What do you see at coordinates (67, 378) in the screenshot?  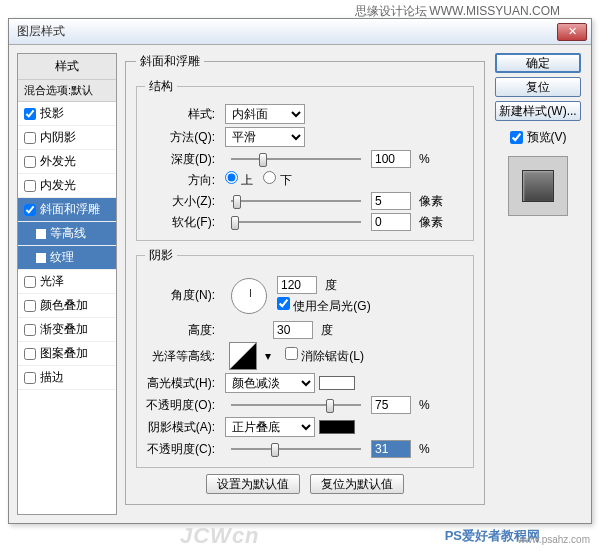 I see `sidebar-item-stroke: 描边` at bounding box center [67, 378].